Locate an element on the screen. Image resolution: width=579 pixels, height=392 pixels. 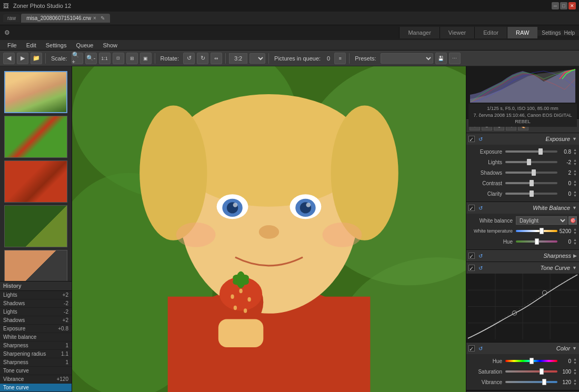
history-row: Shadows-2 is located at coordinates (36, 304).